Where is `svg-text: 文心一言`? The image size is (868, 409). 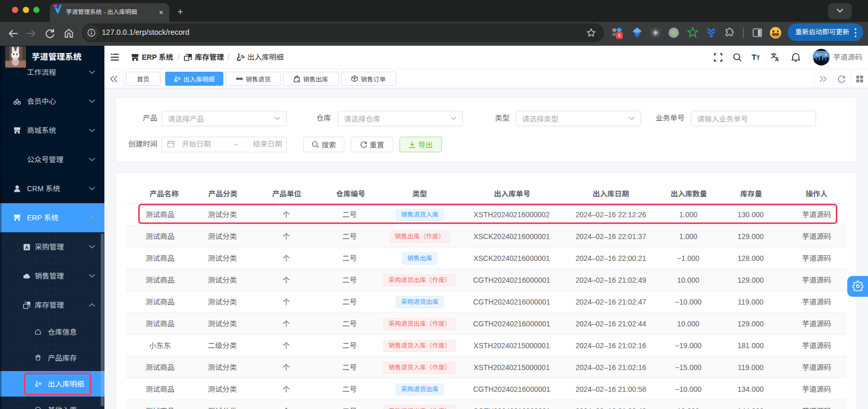 svg-text: 文心一言 is located at coordinates (821, 54).